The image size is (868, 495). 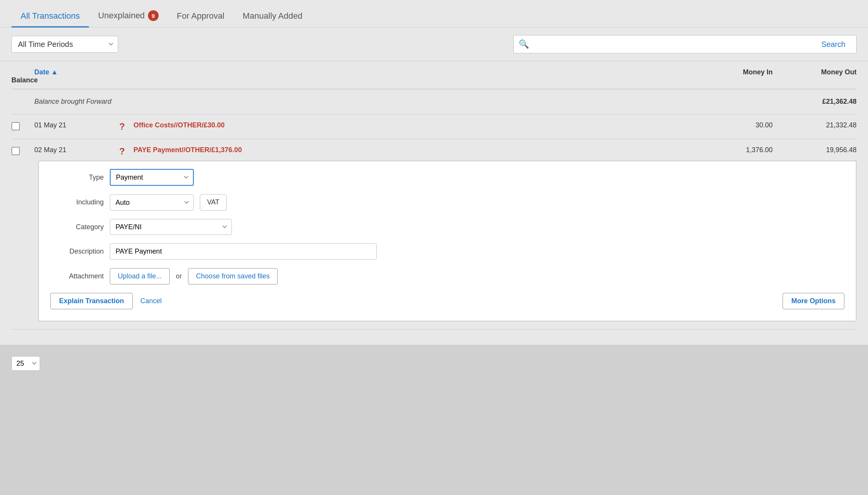 What do you see at coordinates (77, 178) in the screenshot?
I see `type-label: Type` at bounding box center [77, 178].